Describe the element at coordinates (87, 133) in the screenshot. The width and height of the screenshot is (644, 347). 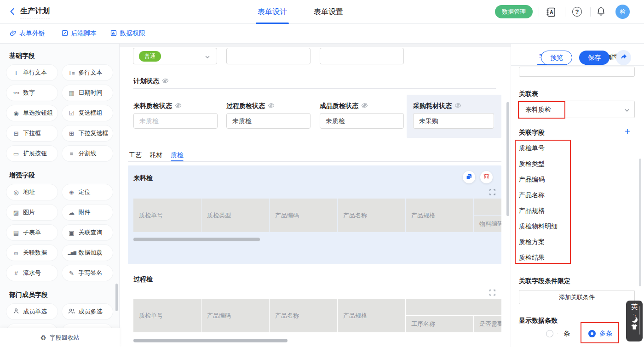
I see `field-item-multi-select: ⊞下拉复选框` at that location.